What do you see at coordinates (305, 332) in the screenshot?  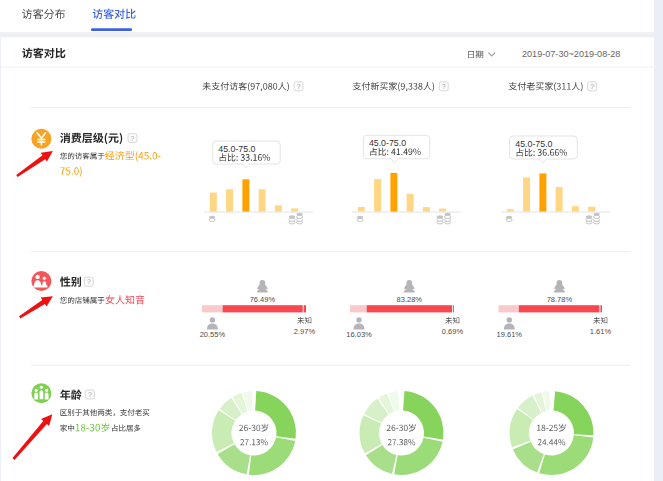 I see `svg-text: 2.97%` at bounding box center [305, 332].